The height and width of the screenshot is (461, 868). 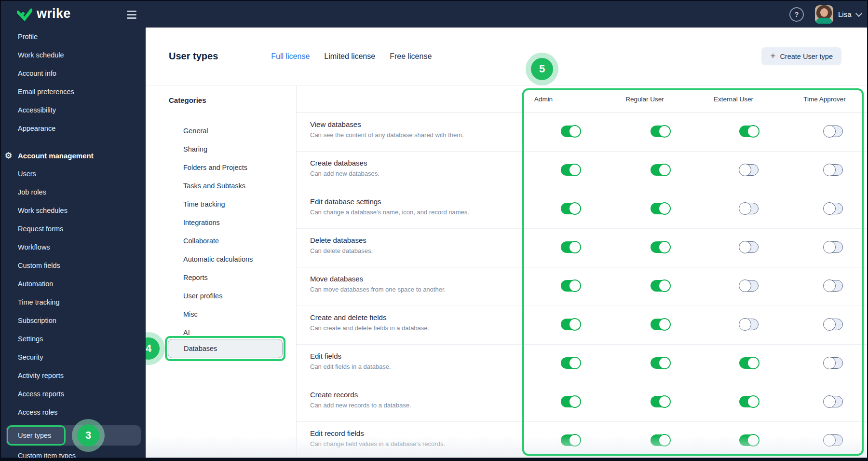 What do you see at coordinates (290, 56) in the screenshot?
I see `tab-full-license: Full license` at bounding box center [290, 56].